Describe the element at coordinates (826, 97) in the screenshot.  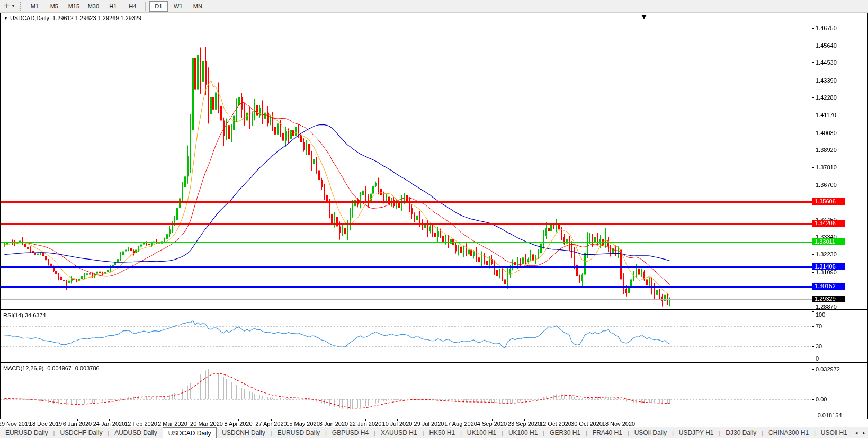
I see `price-axis-tick: 1.42280` at that location.